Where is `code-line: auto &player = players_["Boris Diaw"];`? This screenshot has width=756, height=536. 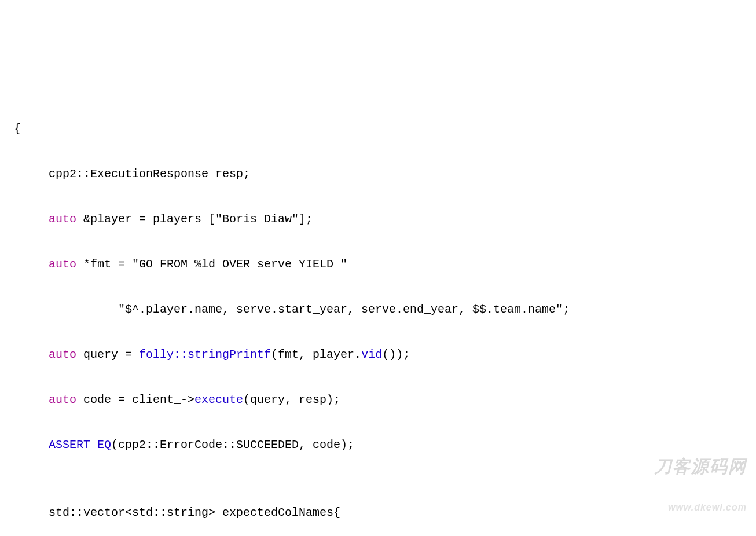
code-line: auto &player = players_["Boris Diaw"]; is located at coordinates (384, 219).